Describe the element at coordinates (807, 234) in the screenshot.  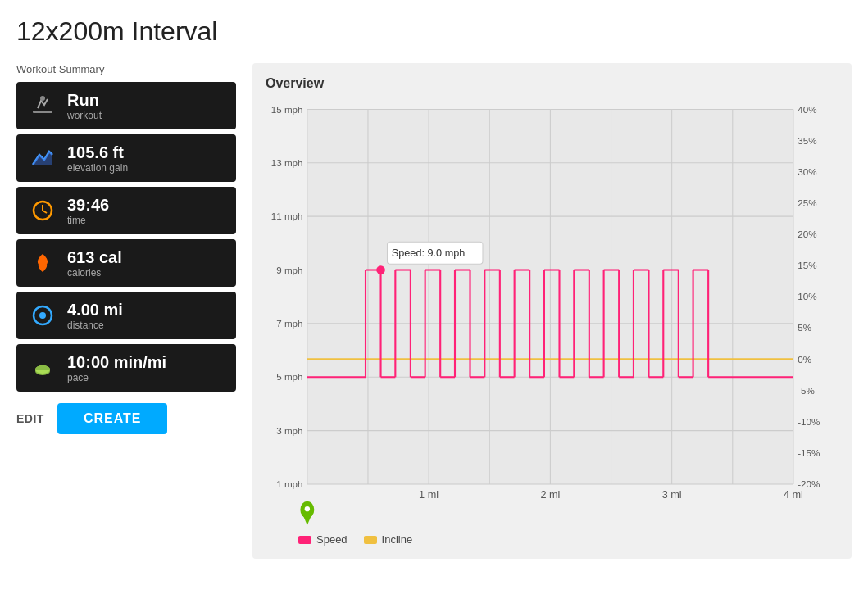
I see `svg-text: 20%` at that location.